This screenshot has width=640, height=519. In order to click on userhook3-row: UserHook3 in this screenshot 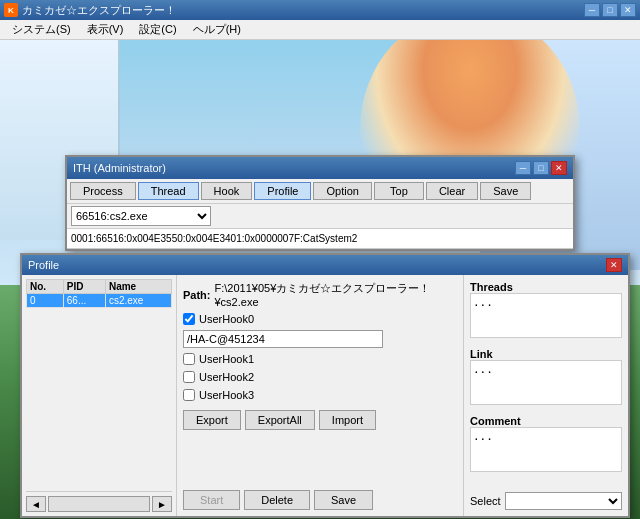, I will do `click(320, 395)`.